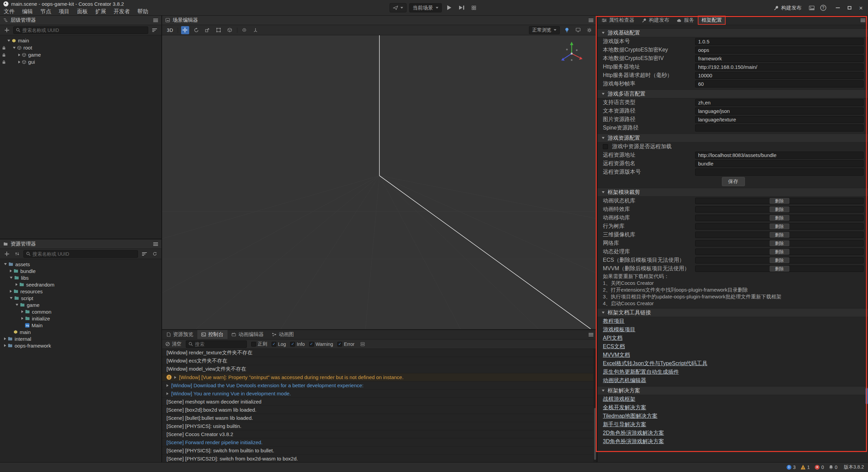 The height and width of the screenshot is (472, 868). I want to click on doc-link-api: API文档, so click(613, 338).